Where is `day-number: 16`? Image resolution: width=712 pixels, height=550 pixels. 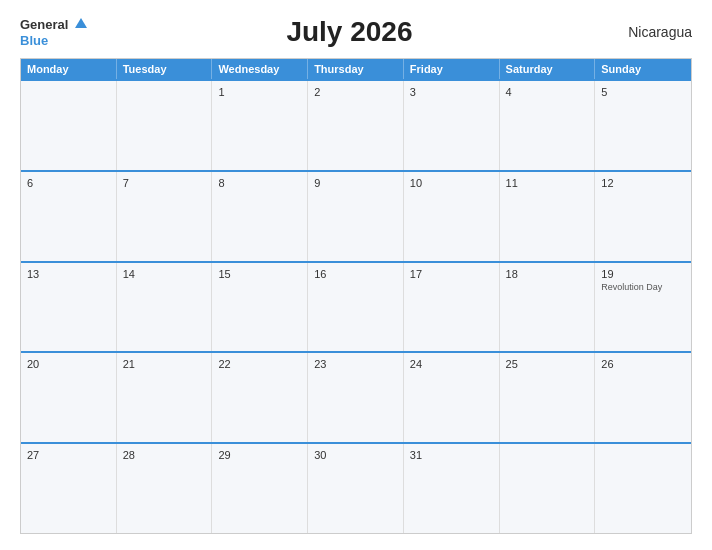
day-number: 16 is located at coordinates (356, 274).